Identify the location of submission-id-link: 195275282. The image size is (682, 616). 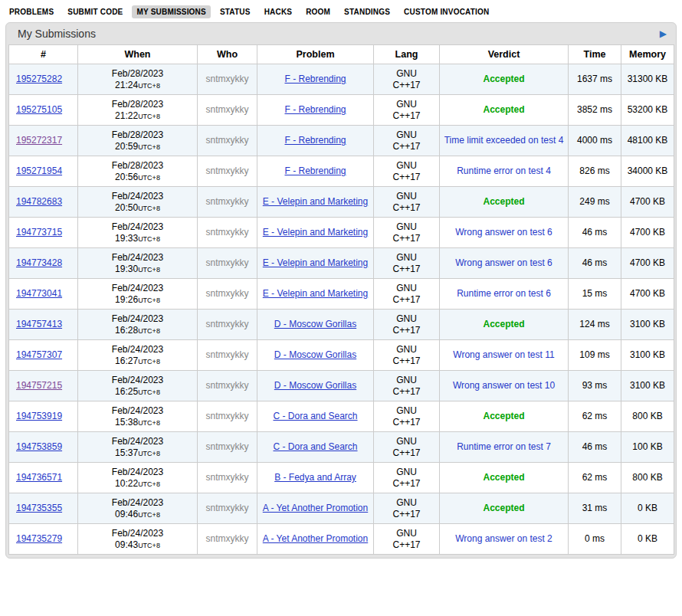
(39, 79).